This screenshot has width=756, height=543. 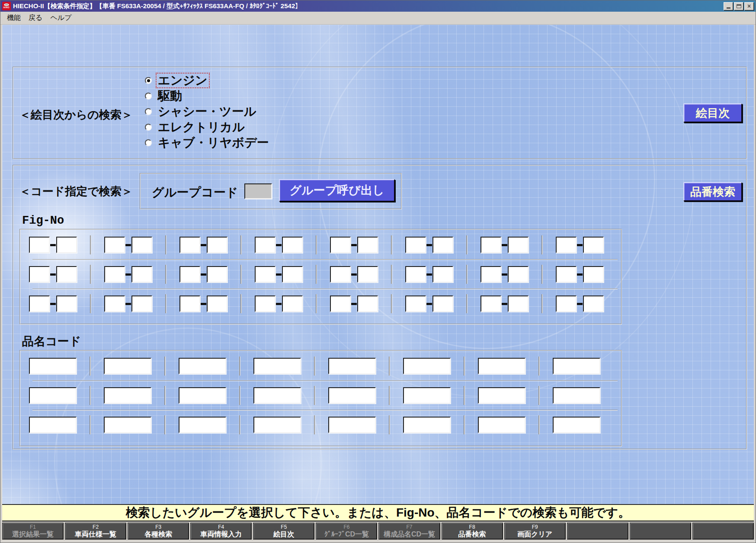 I want to click on function-key-f3: F3各種検索, so click(x=158, y=531).